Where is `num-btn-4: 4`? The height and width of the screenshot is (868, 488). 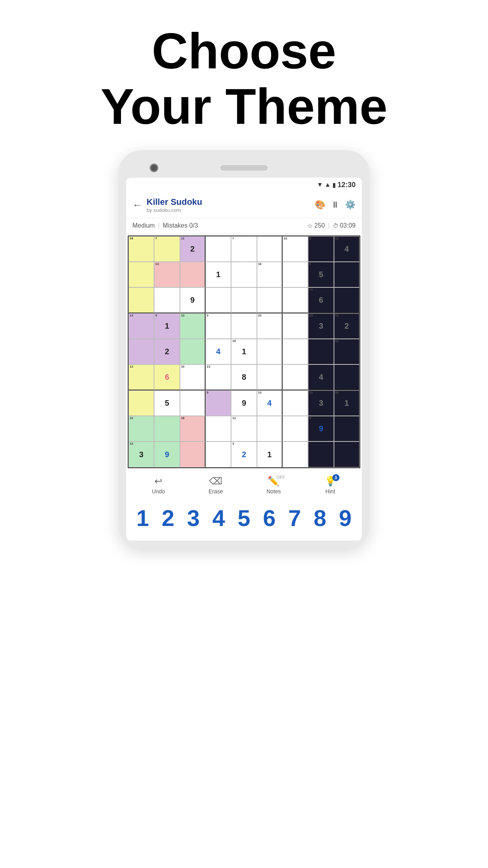
num-btn-4: 4 is located at coordinates (219, 518).